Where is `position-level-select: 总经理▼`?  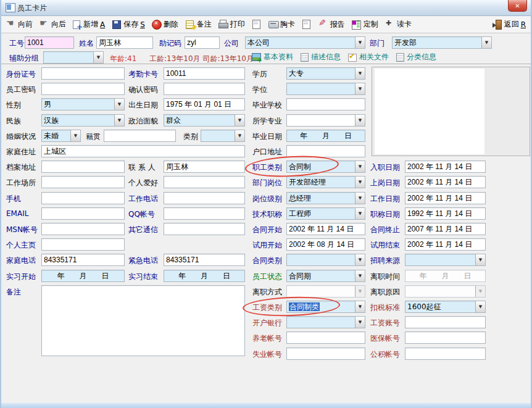
position-level-select: 总经理▼ is located at coordinates (326, 198).